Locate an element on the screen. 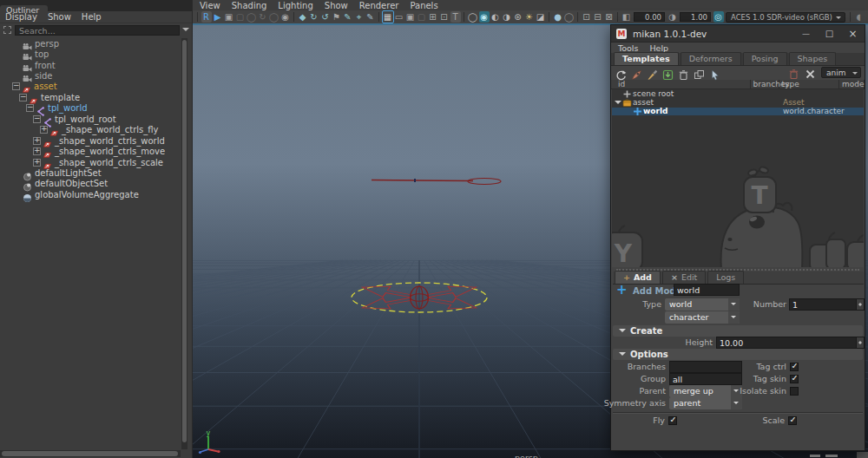  isolate-skin-checkbox is located at coordinates (794, 391).